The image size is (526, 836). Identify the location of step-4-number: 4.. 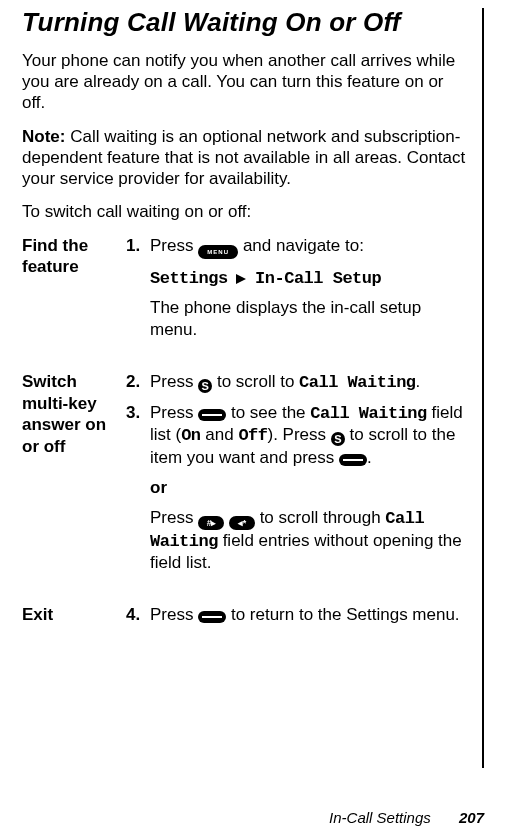
(138, 615).